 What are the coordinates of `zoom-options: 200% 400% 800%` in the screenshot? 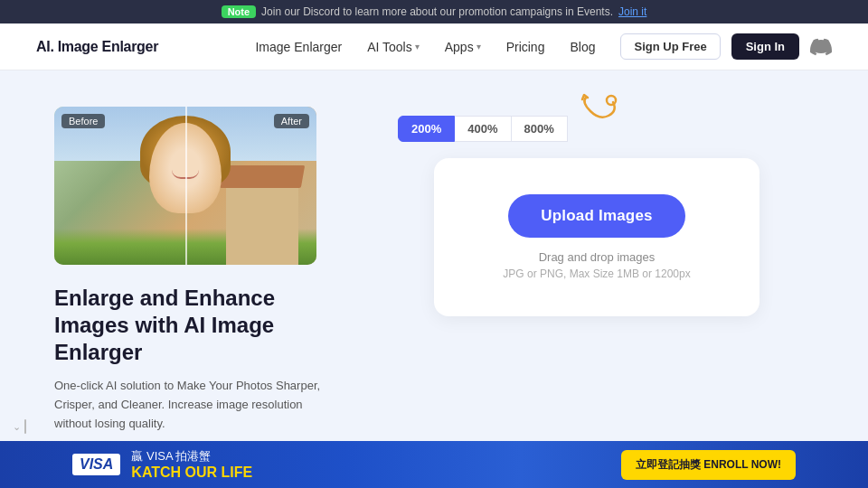 It's located at (483, 128).